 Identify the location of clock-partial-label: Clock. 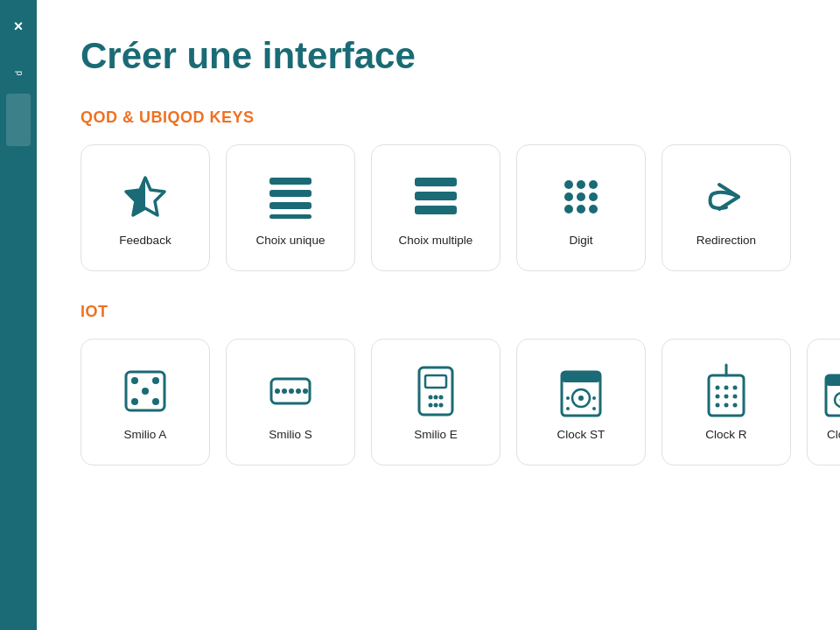
(833, 434).